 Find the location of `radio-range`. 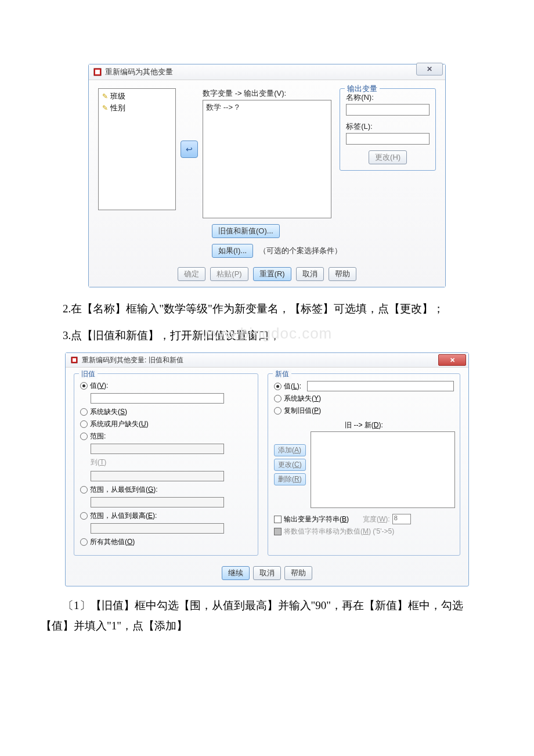

radio-range is located at coordinates (84, 437).